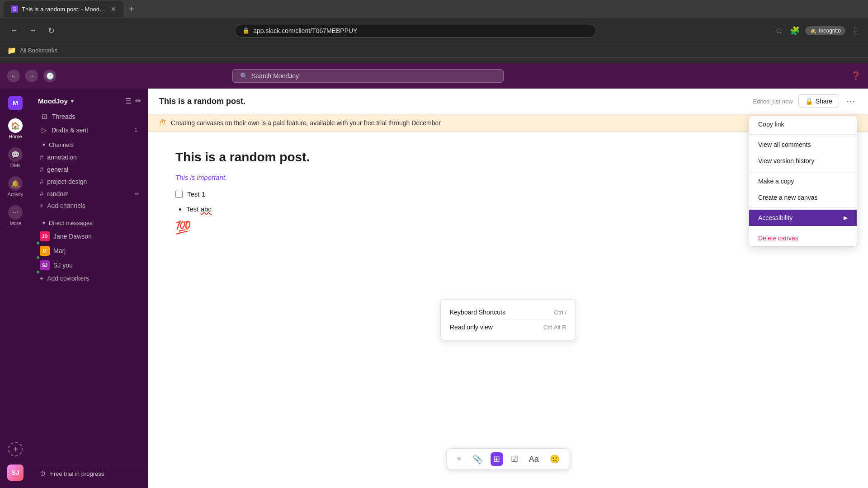 Image resolution: width=868 pixels, height=488 pixels. What do you see at coordinates (534, 459) in the screenshot?
I see `toolbar-text-button: Aa` at bounding box center [534, 459].